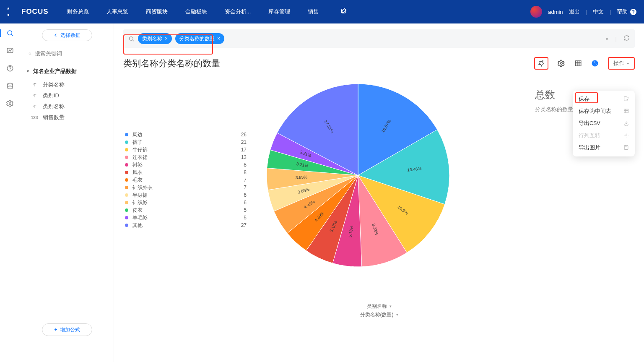 The image size is (644, 362). Describe the element at coordinates (78, 12) in the screenshot. I see `nav-item: 财务总览` at that location.